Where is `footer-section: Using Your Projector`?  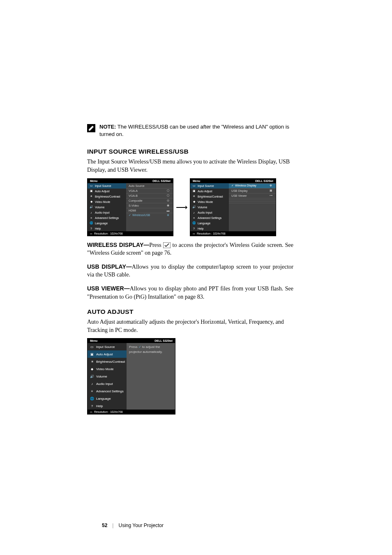
footer-section: Using Your Projector is located at coordinates (141, 525).